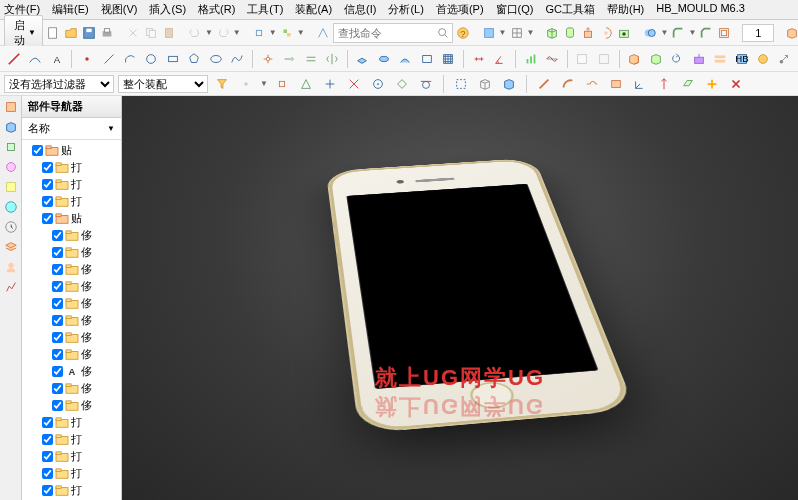 This screenshot has height=500, width=798. What do you see at coordinates (107, 33) in the screenshot?
I see `print-icon` at bounding box center [107, 33].